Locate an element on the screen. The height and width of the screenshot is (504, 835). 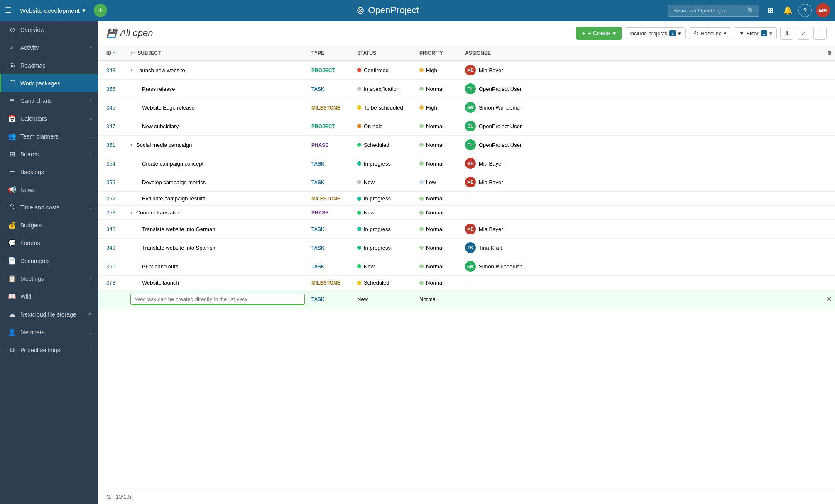
sidebar-item-wiki: 📖 Wiki is located at coordinates (49, 296).